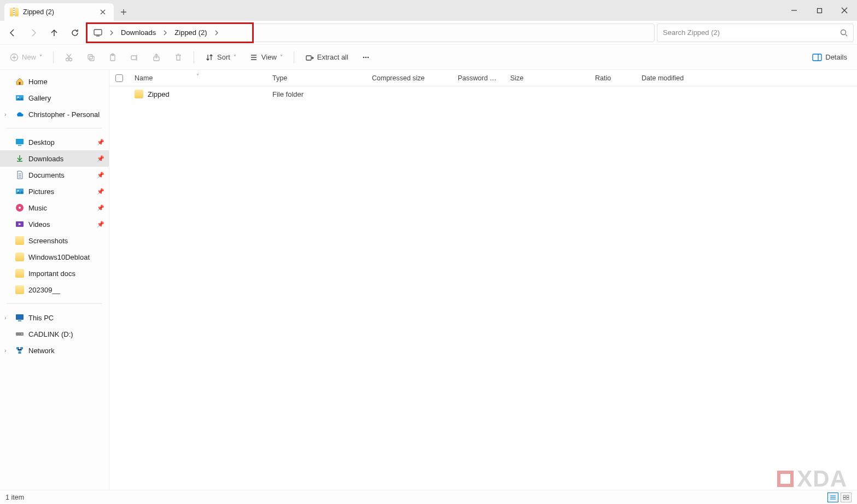 Image resolution: width=857 pixels, height=504 pixels. Describe the element at coordinates (91, 57) in the screenshot. I see `copy-button` at that location.